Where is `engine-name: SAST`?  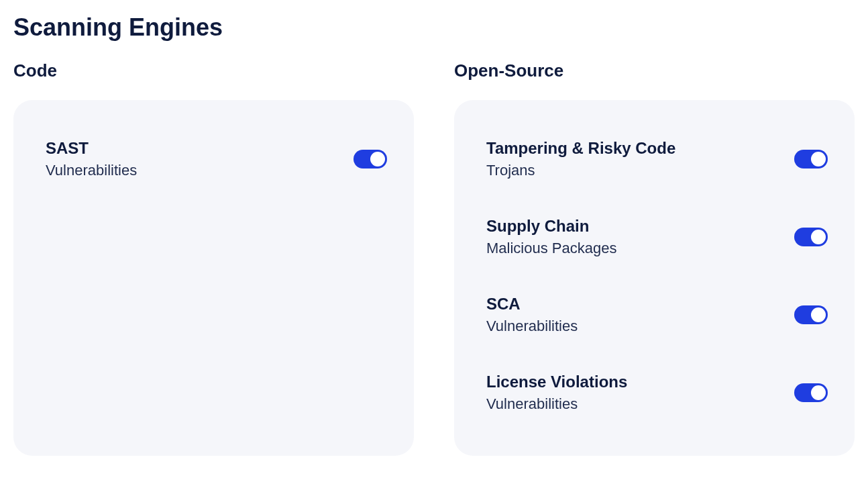
engine-name: SAST is located at coordinates (91, 148).